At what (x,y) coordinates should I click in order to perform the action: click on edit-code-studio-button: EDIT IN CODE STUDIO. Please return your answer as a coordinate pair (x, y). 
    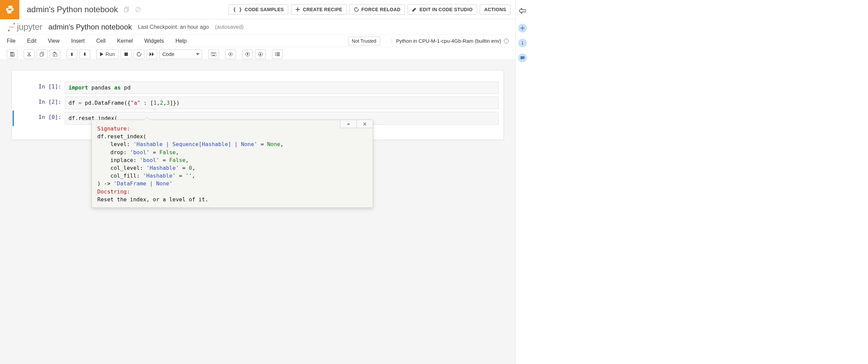
    Looking at the image, I should click on (442, 9).